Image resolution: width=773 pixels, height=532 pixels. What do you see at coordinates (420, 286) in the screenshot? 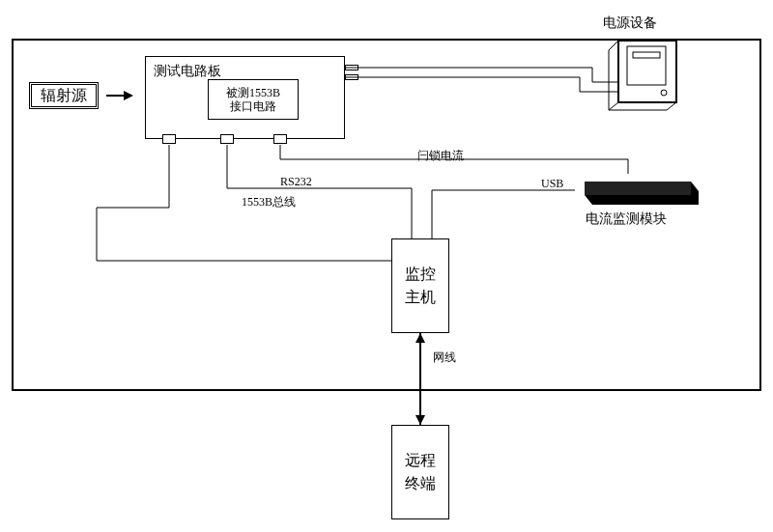
I see `monitor-host-label: 监控 主机` at bounding box center [420, 286].